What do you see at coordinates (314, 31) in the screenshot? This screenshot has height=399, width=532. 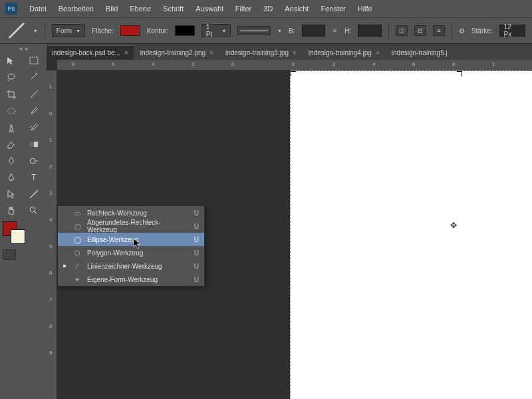 I see `width-input` at bounding box center [314, 31].